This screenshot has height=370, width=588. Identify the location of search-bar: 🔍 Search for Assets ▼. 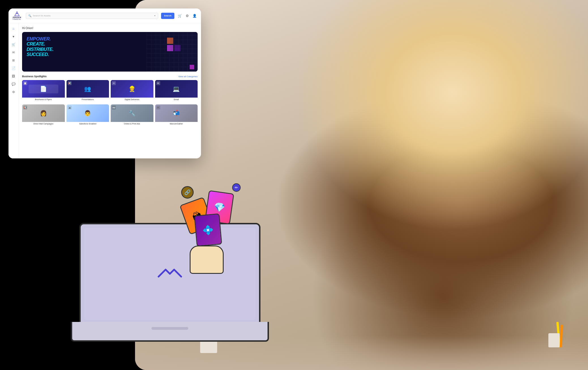
(92, 16).